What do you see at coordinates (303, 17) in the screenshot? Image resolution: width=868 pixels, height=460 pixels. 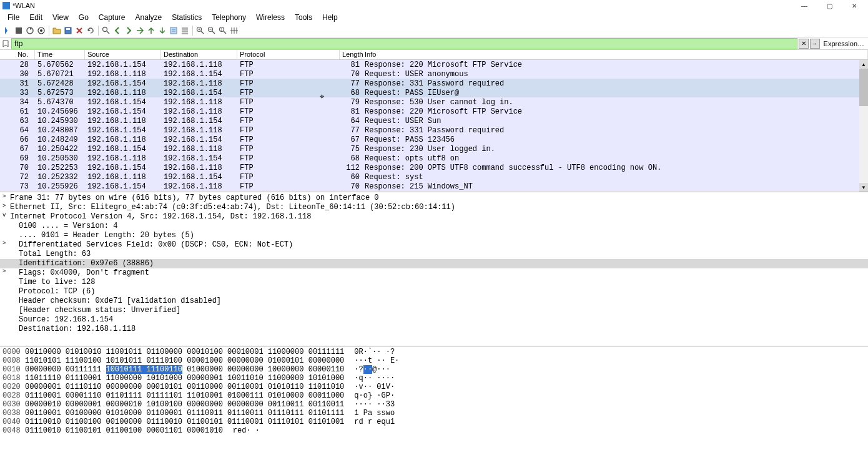 I see `menu-tools: Tools` at bounding box center [303, 17].